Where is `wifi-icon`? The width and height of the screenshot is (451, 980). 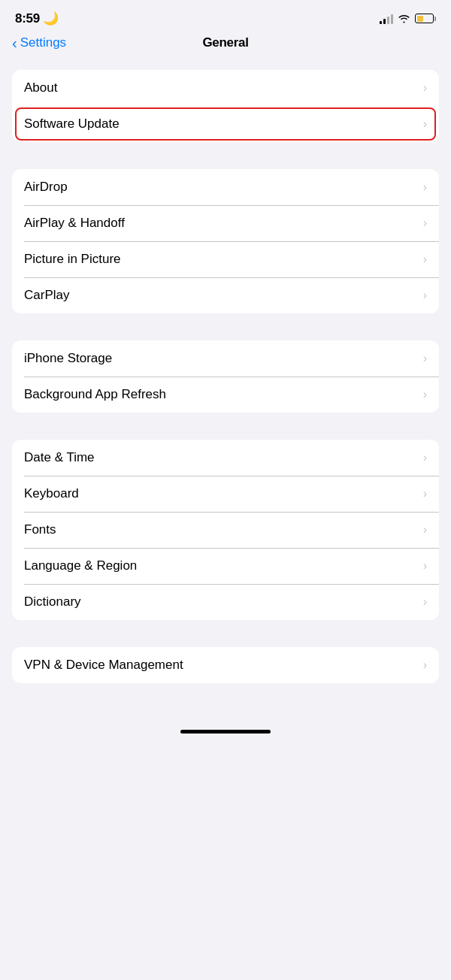 wifi-icon is located at coordinates (404, 18).